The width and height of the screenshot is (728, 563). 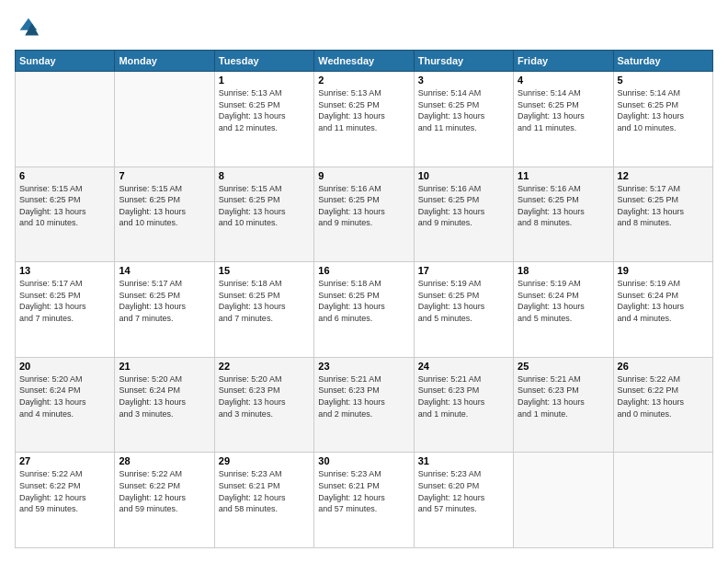 I want to click on day-number: 3, so click(x=463, y=80).